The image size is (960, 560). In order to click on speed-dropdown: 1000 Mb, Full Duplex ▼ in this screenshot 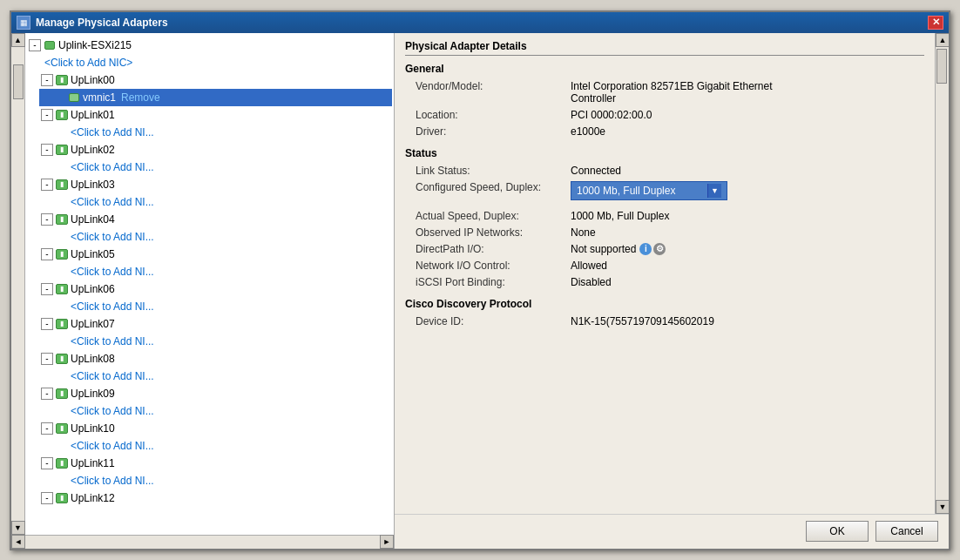, I will do `click(649, 191)`.